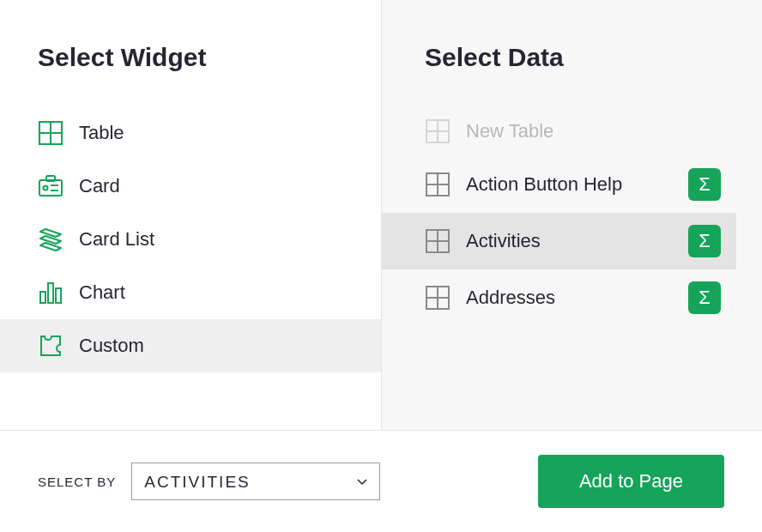 This screenshot has height=532, width=762. Describe the element at coordinates (559, 241) in the screenshot. I see `data-item-activities: Activities Σ` at that location.